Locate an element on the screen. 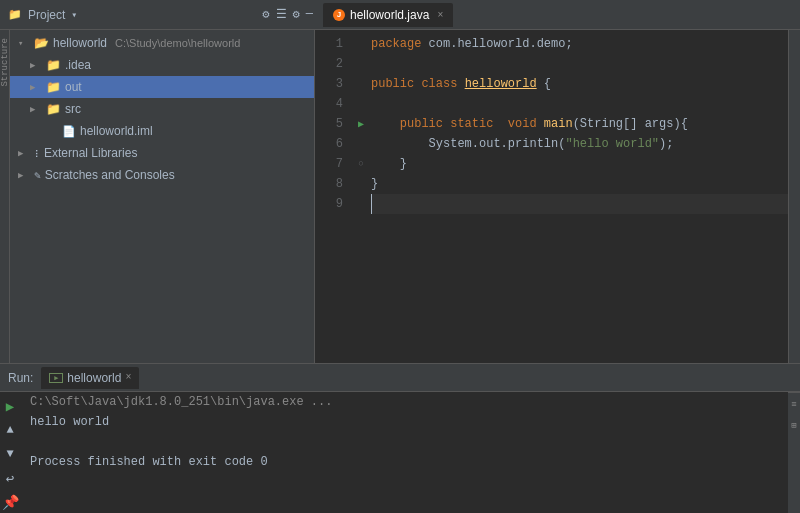 This screenshot has height=513, width=800. tree-label-scratches: Scratches and Consoles is located at coordinates (110, 175).